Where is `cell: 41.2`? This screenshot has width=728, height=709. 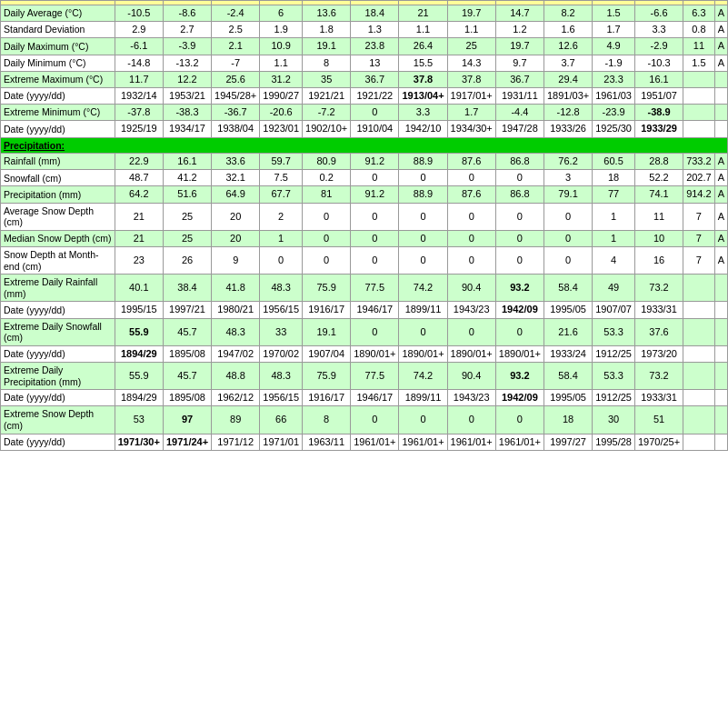 cell: 41.2 is located at coordinates (187, 178).